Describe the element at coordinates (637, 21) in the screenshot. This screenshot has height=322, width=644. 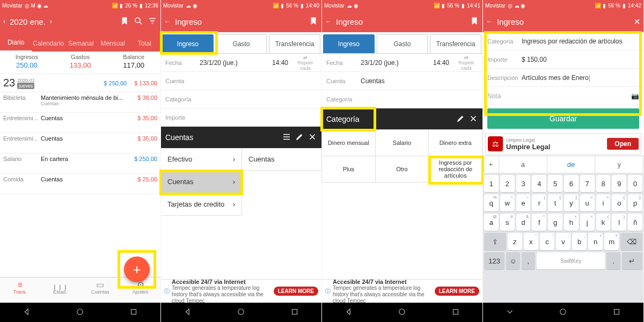
I see `close-icon: ×` at that location.